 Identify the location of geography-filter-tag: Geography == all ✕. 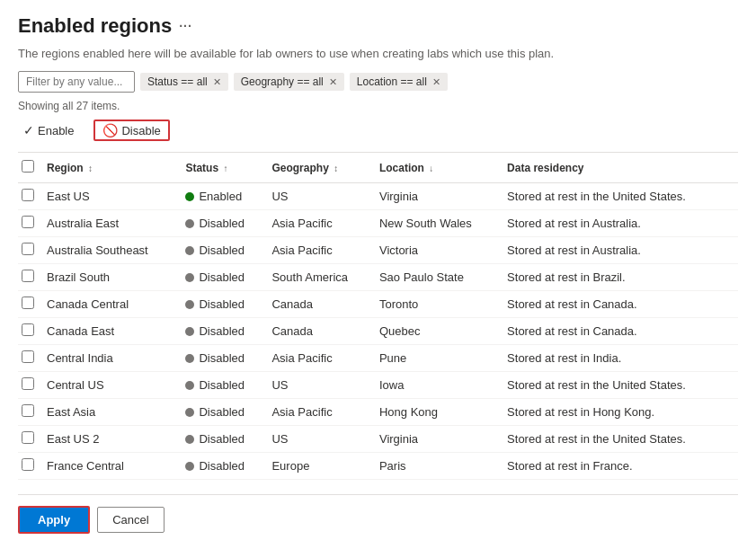
(289, 82).